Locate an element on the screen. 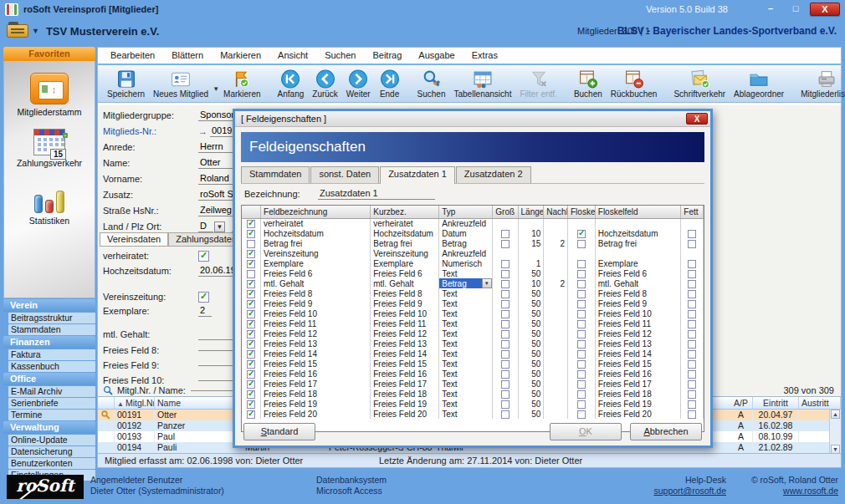  toolbar-markieren: Markieren is located at coordinates (242, 84).